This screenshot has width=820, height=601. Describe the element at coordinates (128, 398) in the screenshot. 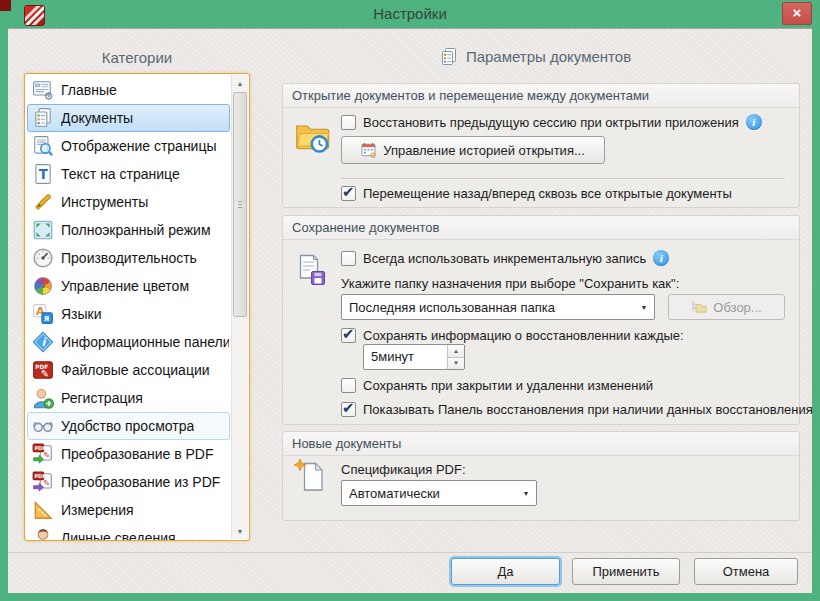

I see `sidebar-item-registration: Регистрация` at that location.